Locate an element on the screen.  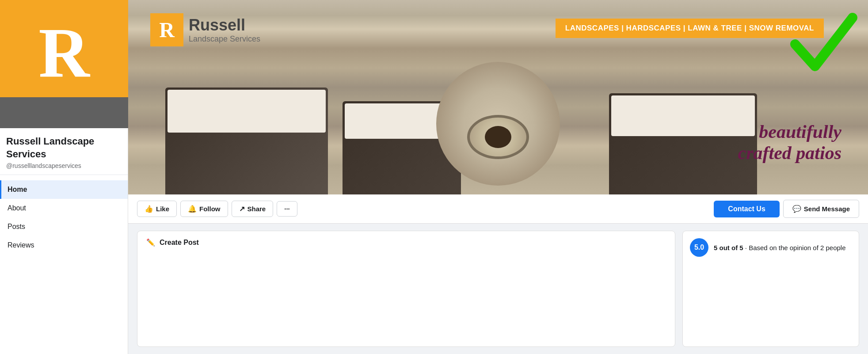
follow-button: 🔔 Follow is located at coordinates (204, 209).